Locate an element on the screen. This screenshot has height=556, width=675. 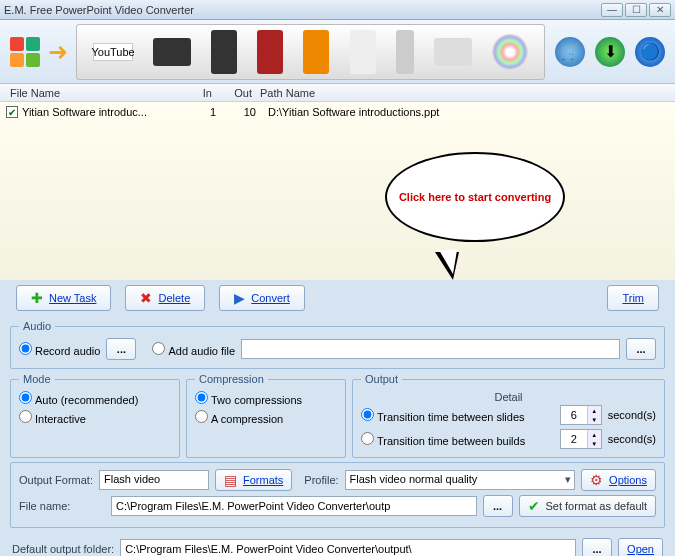
one-compression-radio: A compression is located at coordinates (266, 418).